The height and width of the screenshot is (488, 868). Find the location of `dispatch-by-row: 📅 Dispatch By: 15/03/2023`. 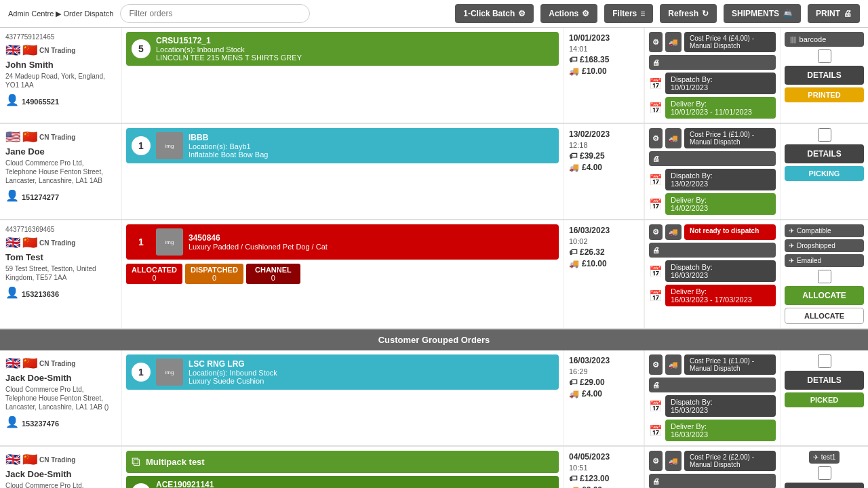

dispatch-by-row: 📅 Dispatch By: 15/03/2023 is located at coordinates (712, 406).